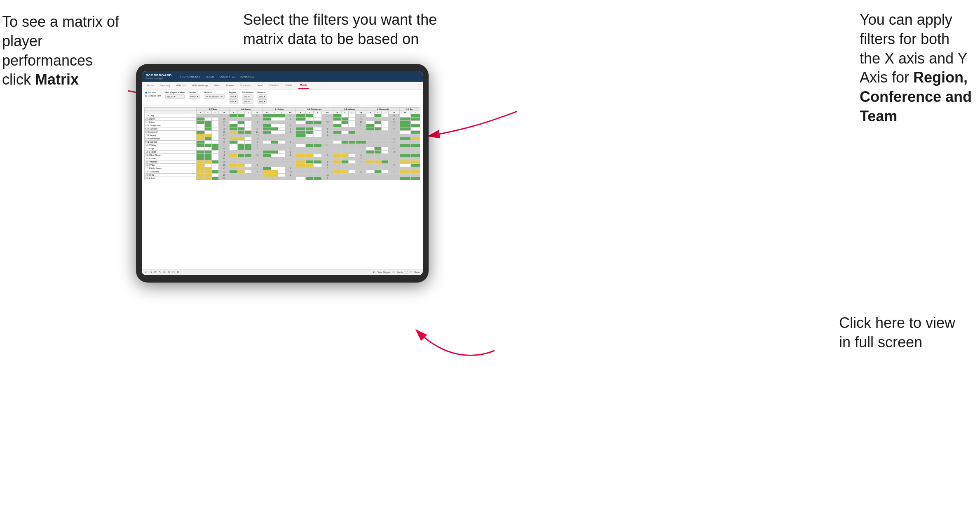  What do you see at coordinates (210, 77) in the screenshot?
I see `nav-teams: TEAMS` at bounding box center [210, 77].